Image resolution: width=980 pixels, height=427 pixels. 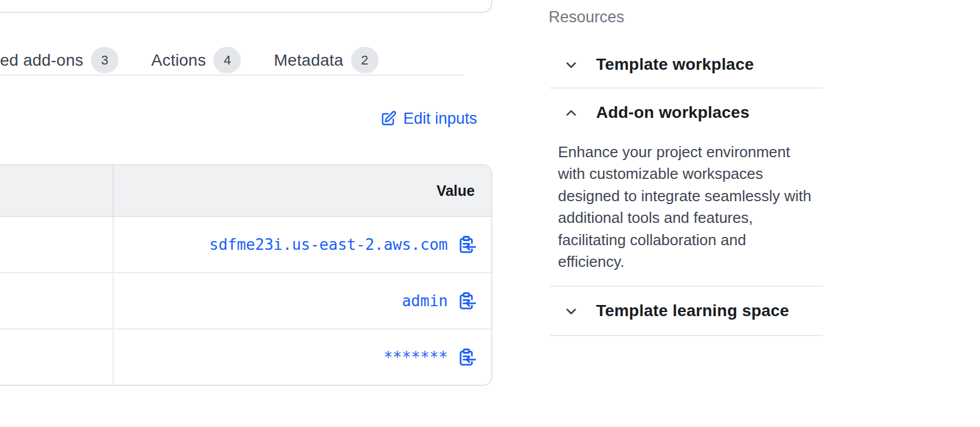 I want to click on resources-panel-title: Resources, so click(x=586, y=18).